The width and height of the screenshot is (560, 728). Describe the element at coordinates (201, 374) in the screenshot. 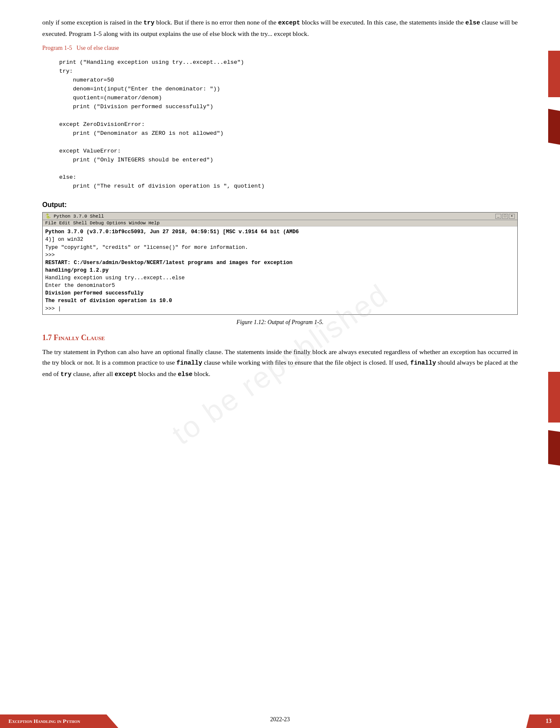

I see `section-body-6: block.` at that location.